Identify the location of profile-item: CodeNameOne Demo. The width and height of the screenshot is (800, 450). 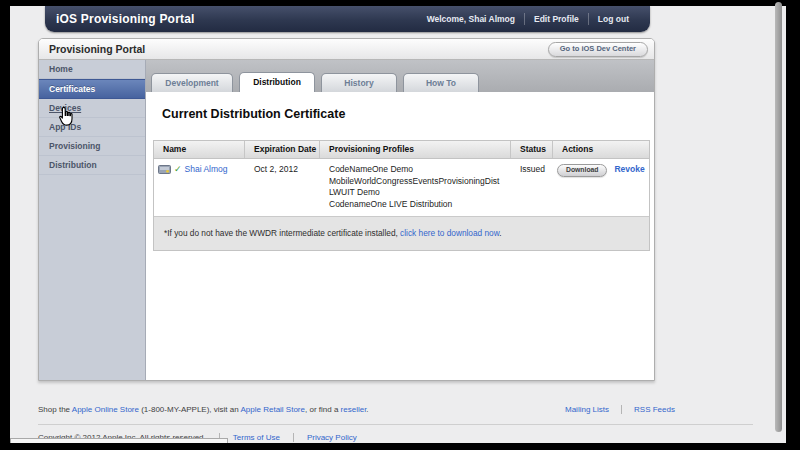
(420, 170).